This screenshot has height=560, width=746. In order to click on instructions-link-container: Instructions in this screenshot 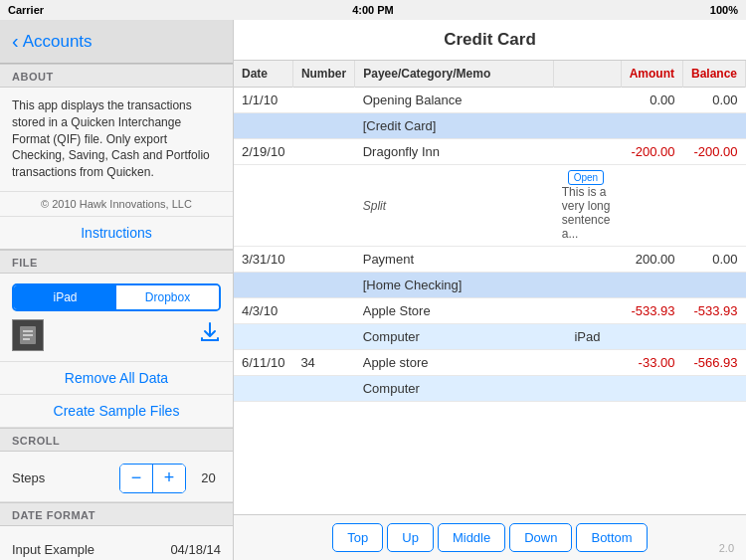, I will do `click(116, 233)`.